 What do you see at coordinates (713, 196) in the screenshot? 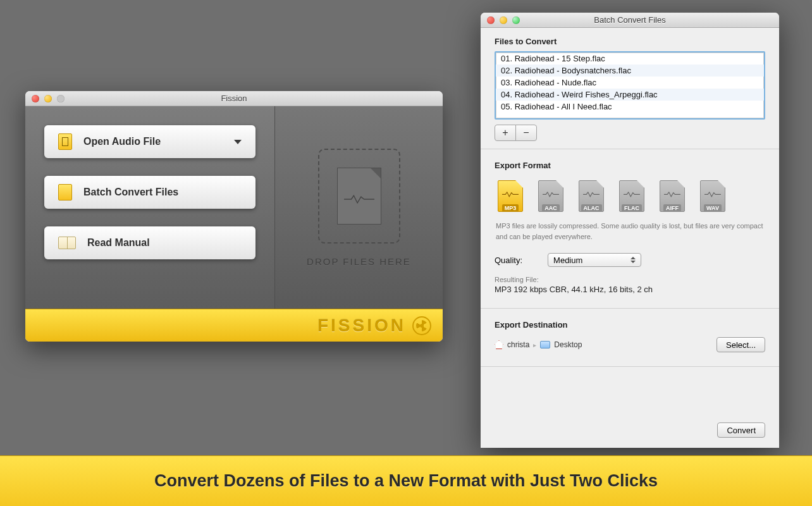
I see `format-wav: WAV` at bounding box center [713, 196].